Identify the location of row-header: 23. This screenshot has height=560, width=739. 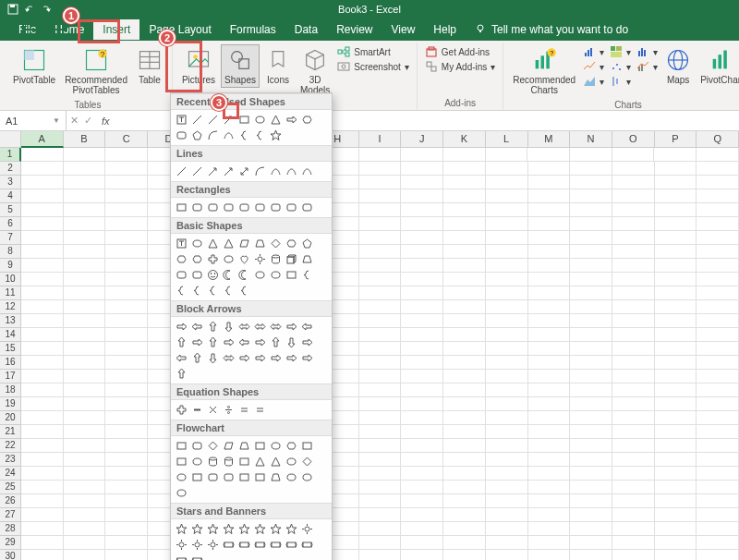
(11, 460).